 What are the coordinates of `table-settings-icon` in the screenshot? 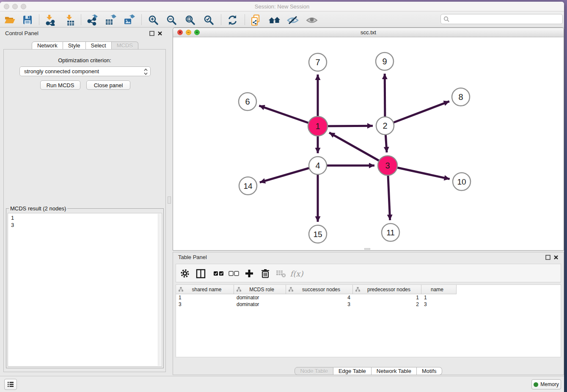 It's located at (185, 273).